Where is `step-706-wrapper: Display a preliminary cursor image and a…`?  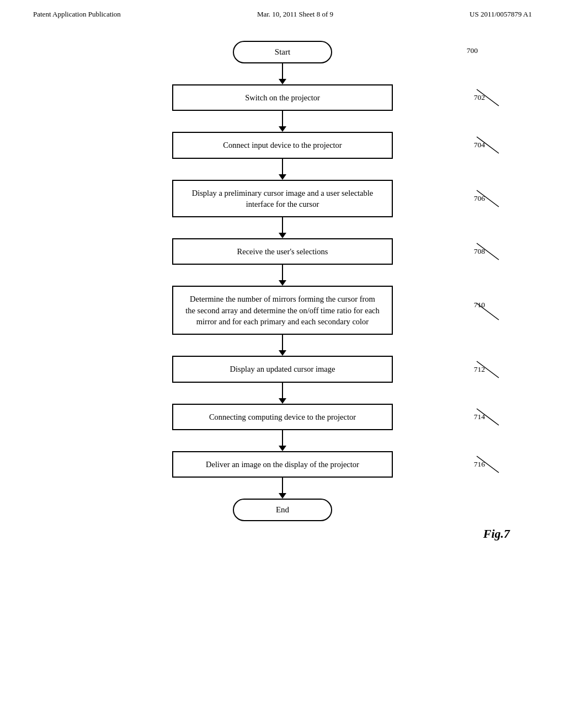
step-706-wrapper: Display a preliminary cursor image and a… is located at coordinates (282, 199).